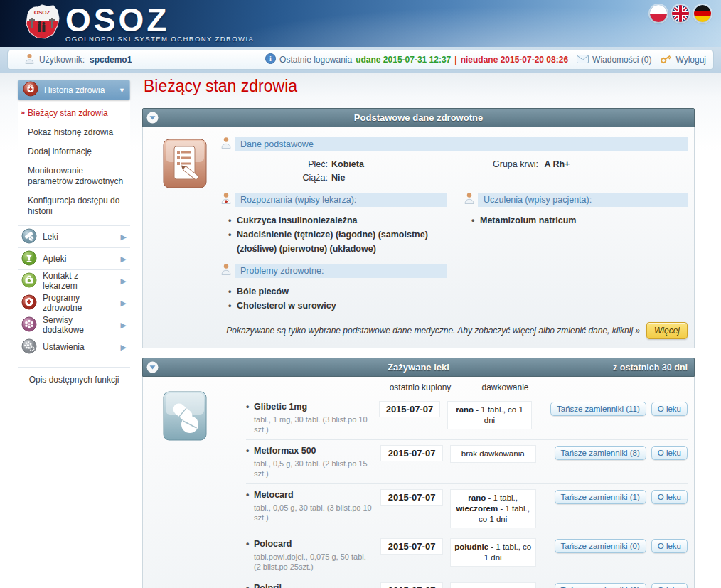 The height and width of the screenshot is (588, 721). What do you see at coordinates (666, 60) in the screenshot?
I see `key-icon` at bounding box center [666, 60].